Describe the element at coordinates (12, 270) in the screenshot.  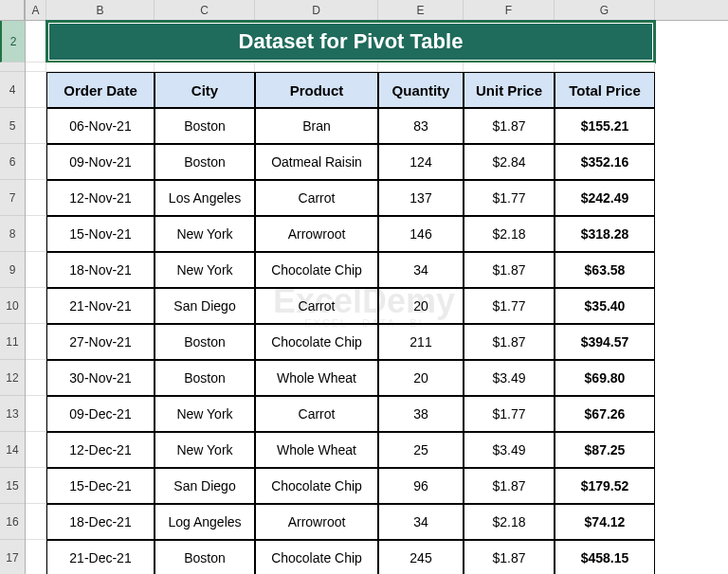
I see `row-header-9: 9` at that location.